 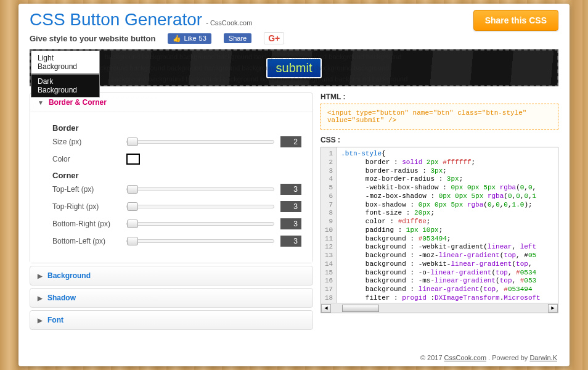 What do you see at coordinates (553, 308) in the screenshot?
I see `scroll-right-arrow: ▶` at bounding box center [553, 308].